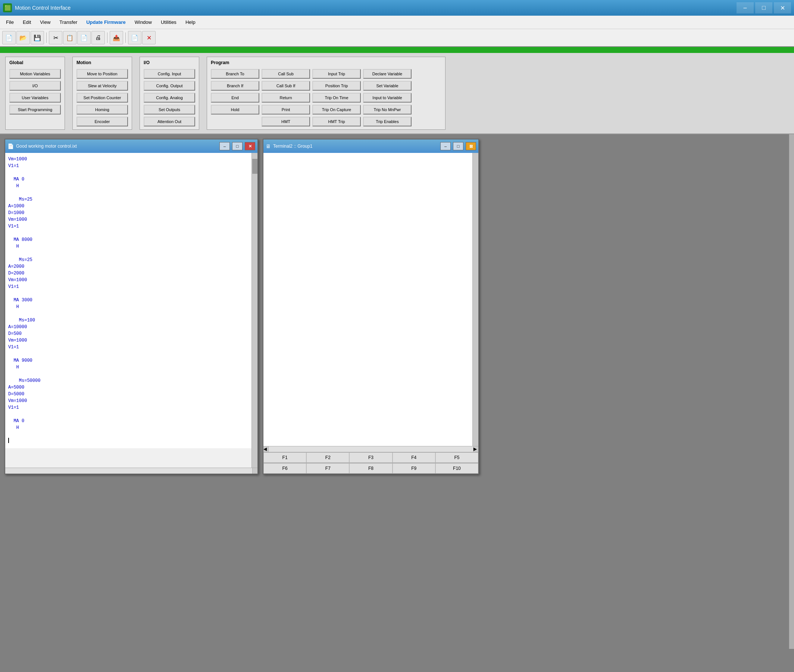  What do you see at coordinates (56, 37) in the screenshot?
I see `toolbar-cut: ✂` at bounding box center [56, 37].